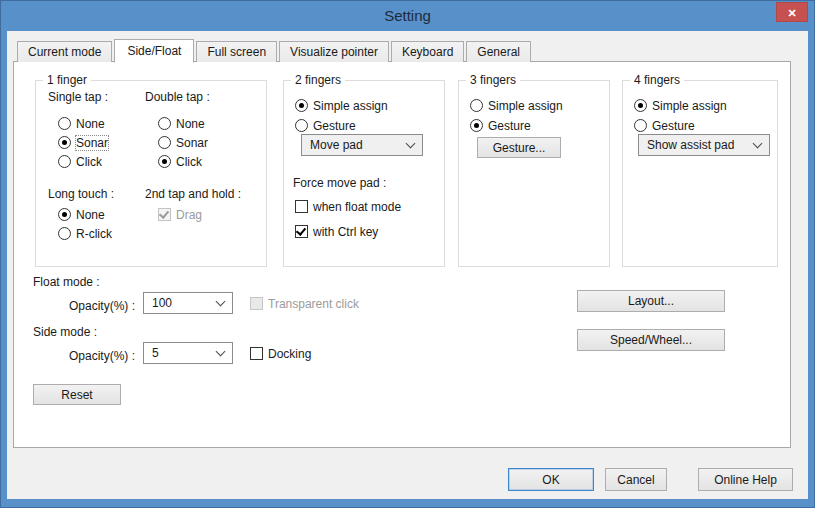 The width and height of the screenshot is (815, 508). Describe the element at coordinates (77, 394) in the screenshot. I see `reset-button: Reset` at that location.